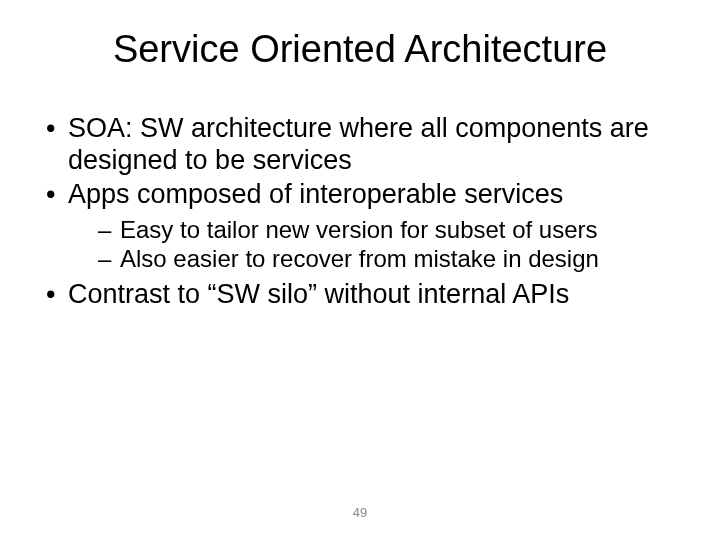 This screenshot has width=720, height=540. Describe the element at coordinates (358, 144) in the screenshot. I see `bullet-text: SOA: SW architecture where all component…` at that location.